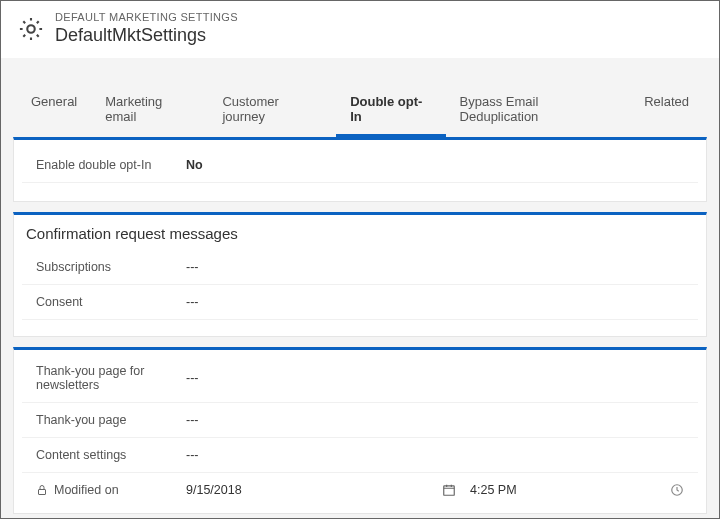 Image resolution: width=720 pixels, height=519 pixels. What do you see at coordinates (146, 36) in the screenshot?
I see `page-title: DefaultMktSettings` at bounding box center [146, 36].